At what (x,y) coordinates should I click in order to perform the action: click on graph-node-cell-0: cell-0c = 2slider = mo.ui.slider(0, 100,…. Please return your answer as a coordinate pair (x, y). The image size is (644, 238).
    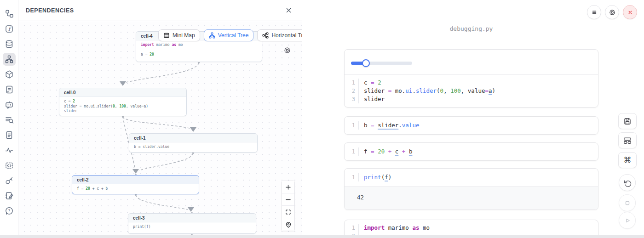
    Looking at the image, I should click on (123, 102).